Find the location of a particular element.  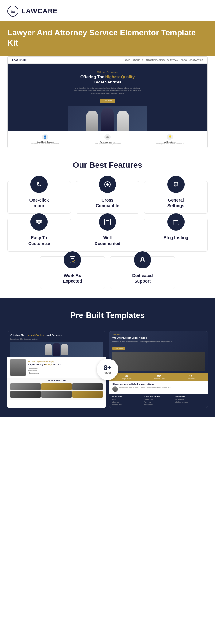

tpl-footer-col-1: Quick Link Home About Us Practice Areas is located at coordinates (127, 401).